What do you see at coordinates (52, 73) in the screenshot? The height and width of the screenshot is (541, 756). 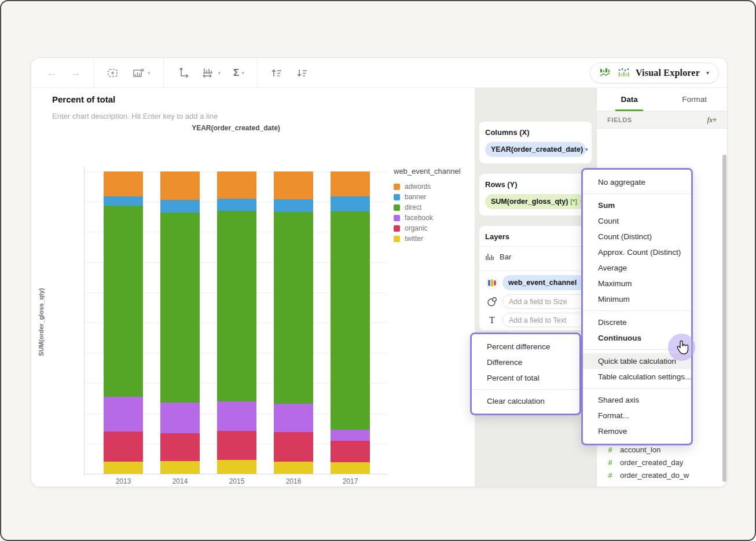 I see `undo-button: ←` at bounding box center [52, 73].